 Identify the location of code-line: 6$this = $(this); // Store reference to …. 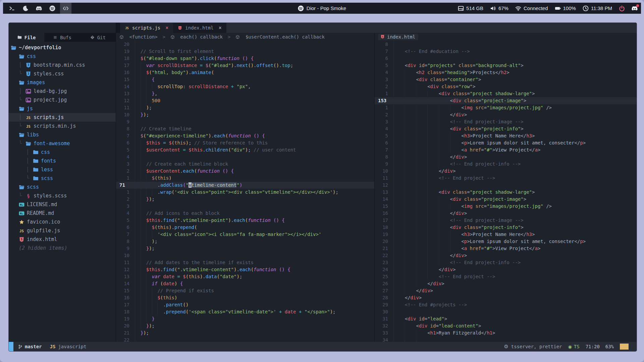
(245, 143).